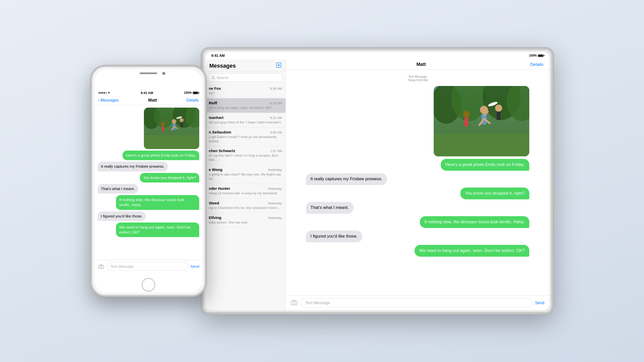 Image resolution: width=644 pixels, height=362 pixels. I want to click on conv-item-7: Steed Yesterday ing to Charleston this n…, so click(246, 206).